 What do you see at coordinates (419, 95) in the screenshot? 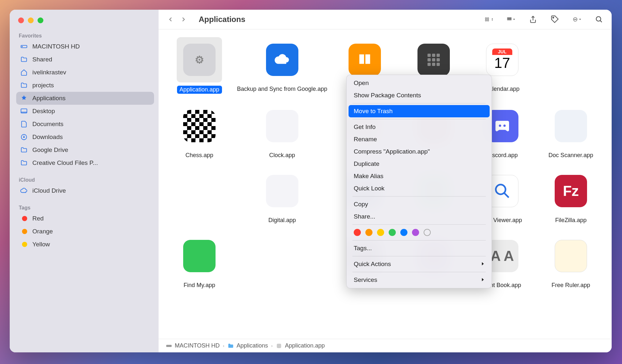
I see `menu-item-show-package-contents: Show Package Contents` at bounding box center [419, 95].